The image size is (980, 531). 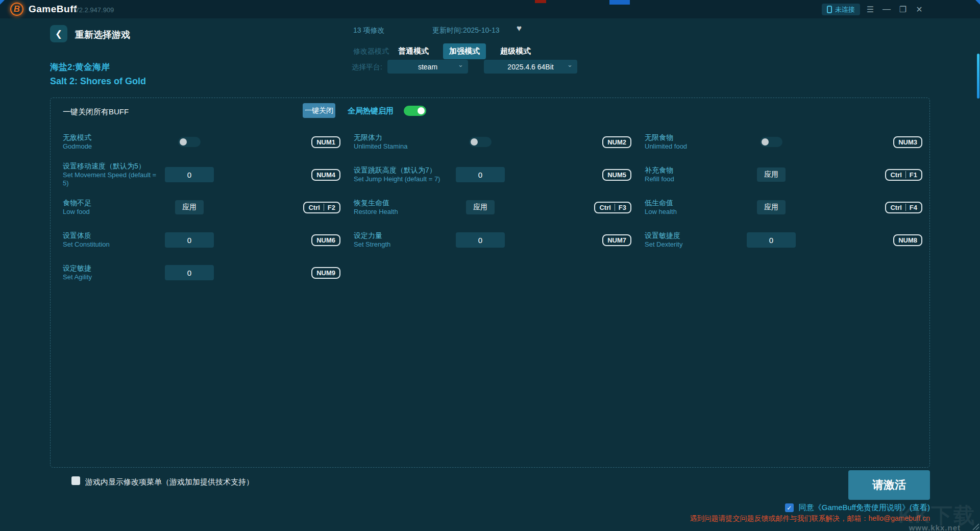 What do you see at coordinates (617, 142) in the screenshot?
I see `hotkey-badge: NUM2` at bounding box center [617, 142].